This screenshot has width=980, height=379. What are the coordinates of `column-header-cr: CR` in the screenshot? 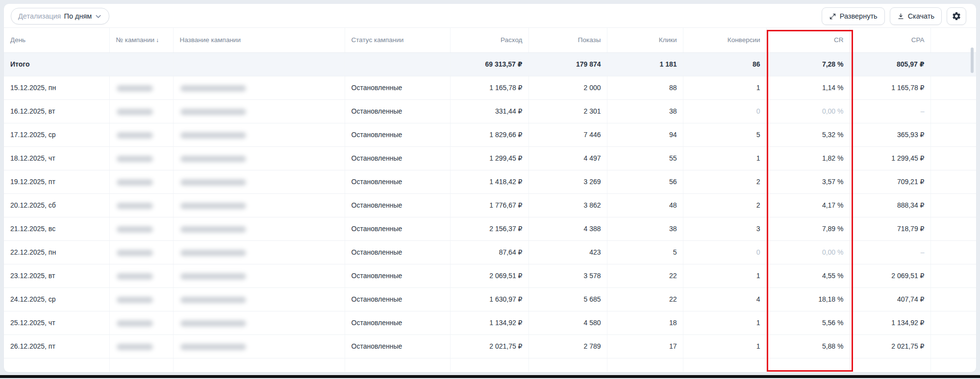 It's located at (808, 40).